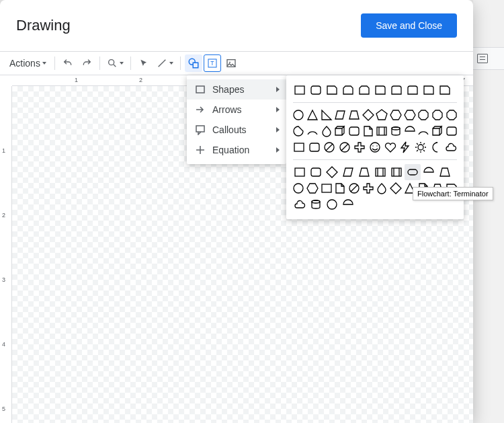  What do you see at coordinates (6, 254) in the screenshot?
I see `vertical-ruler: 12345` at bounding box center [6, 254].